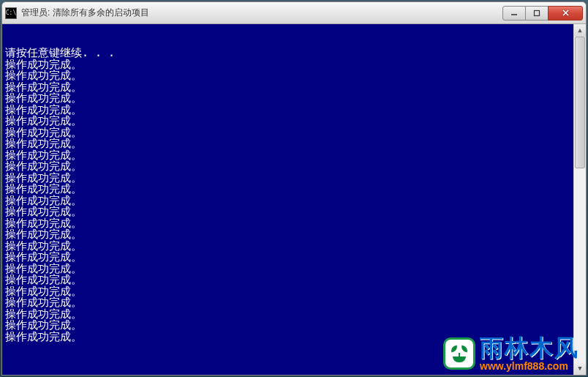  I want to click on scrollbar-thumb, so click(580, 102).